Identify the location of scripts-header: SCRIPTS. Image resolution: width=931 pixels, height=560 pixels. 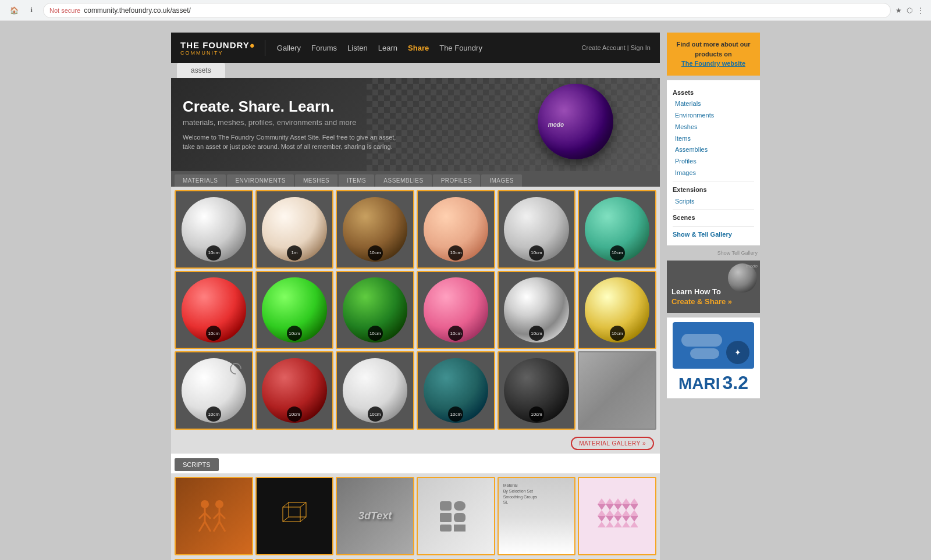
(197, 465).